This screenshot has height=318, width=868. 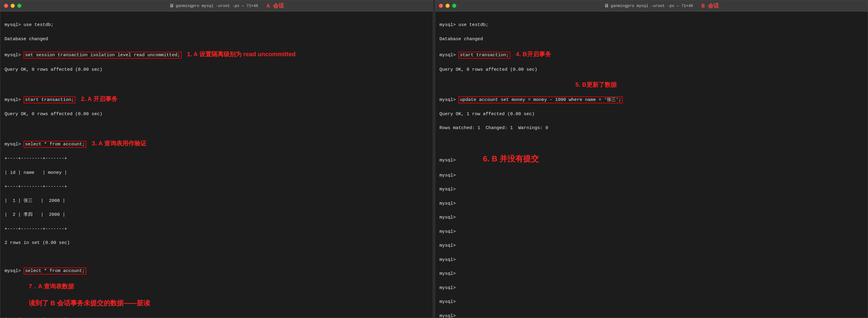 What do you see at coordinates (216, 215) in the screenshot?
I see `table1-row2: | 2 | 李四 | 2000 |` at bounding box center [216, 215].